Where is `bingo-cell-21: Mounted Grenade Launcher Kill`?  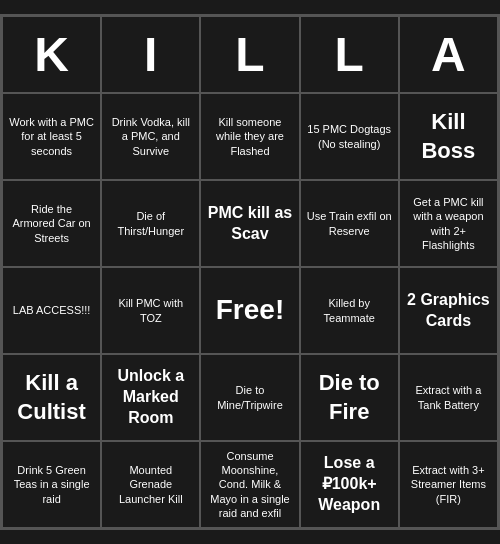 bingo-cell-21: Mounted Grenade Launcher Kill is located at coordinates (150, 484).